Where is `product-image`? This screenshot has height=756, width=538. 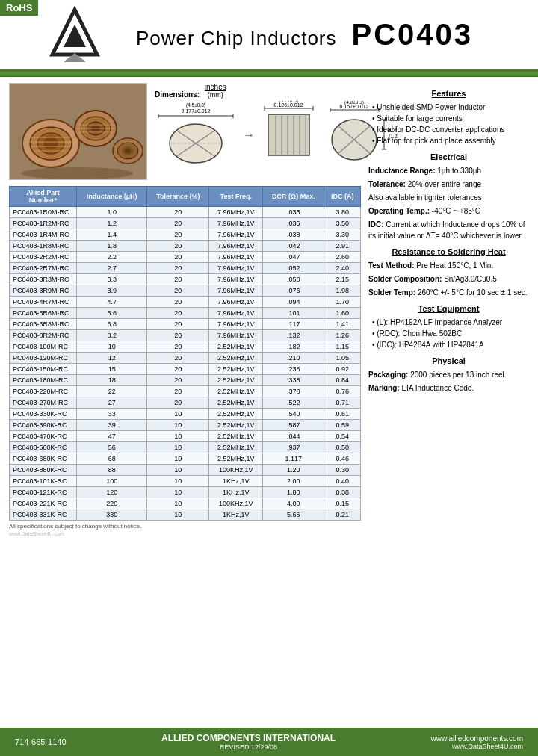
product-image is located at coordinates (78, 131).